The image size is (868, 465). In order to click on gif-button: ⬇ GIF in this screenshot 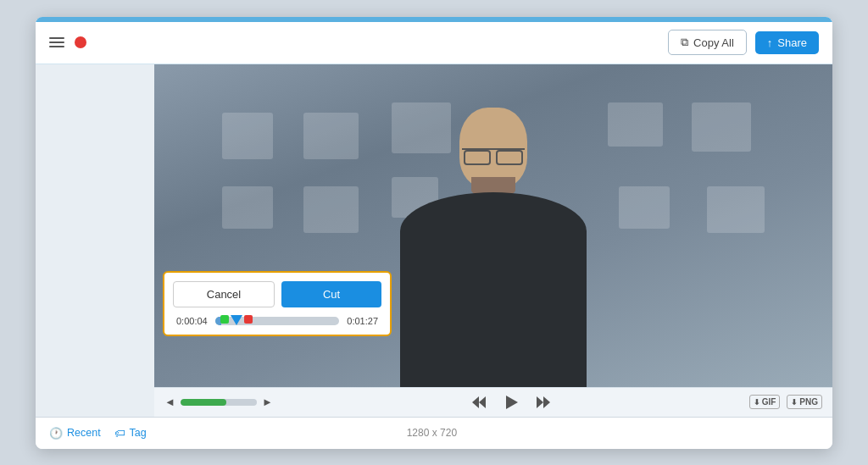, I will do `click(765, 401)`.